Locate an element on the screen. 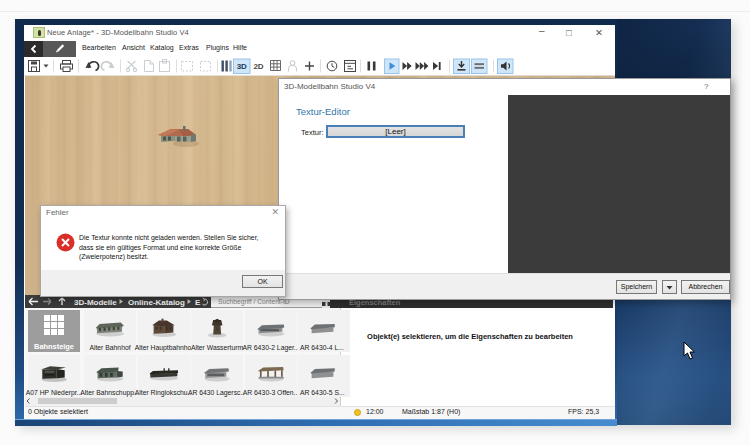 This screenshot has width=750, height=445. svg-text: 3D is located at coordinates (242, 66).